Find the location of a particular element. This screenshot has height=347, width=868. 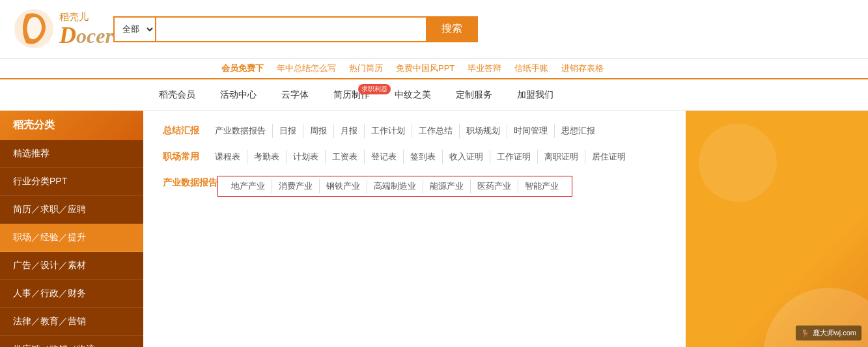

cat-item-work-summary: 工作总结 is located at coordinates (436, 131).